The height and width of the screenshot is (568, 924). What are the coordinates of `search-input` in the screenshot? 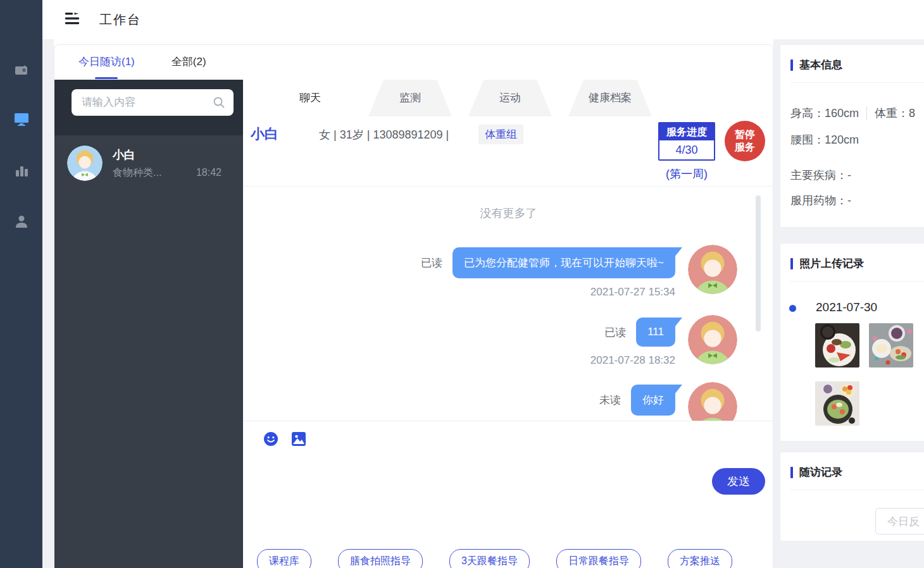 It's located at (153, 102).